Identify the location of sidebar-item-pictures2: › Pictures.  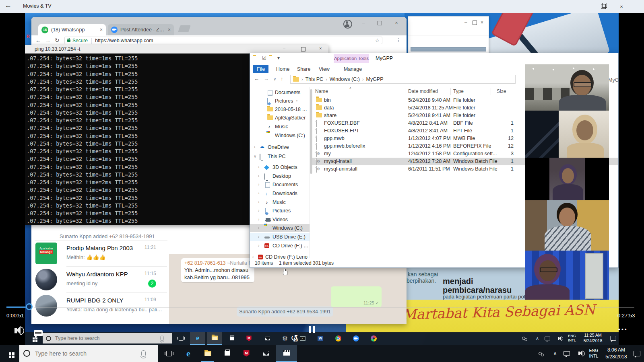
(280, 211).